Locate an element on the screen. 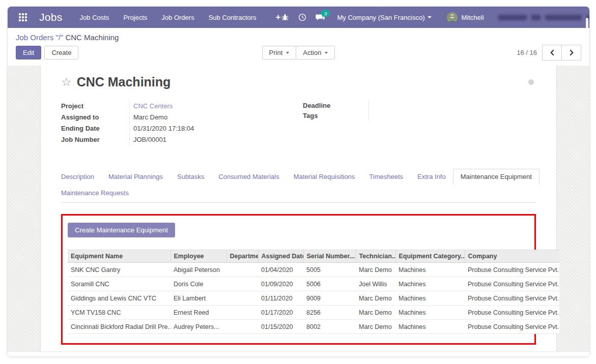 The height and width of the screenshot is (364, 596). tab-material-plannings: Material Plannings is located at coordinates (135, 177).